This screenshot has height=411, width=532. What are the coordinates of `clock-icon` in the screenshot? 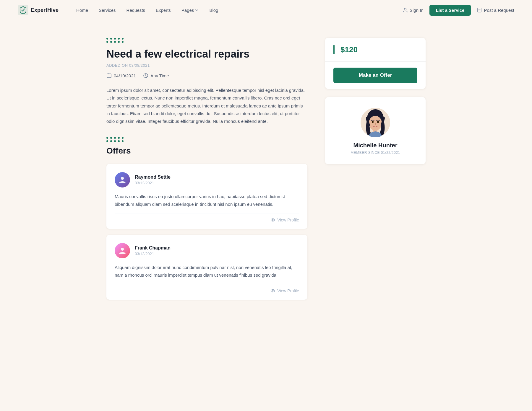 It's located at (146, 76).